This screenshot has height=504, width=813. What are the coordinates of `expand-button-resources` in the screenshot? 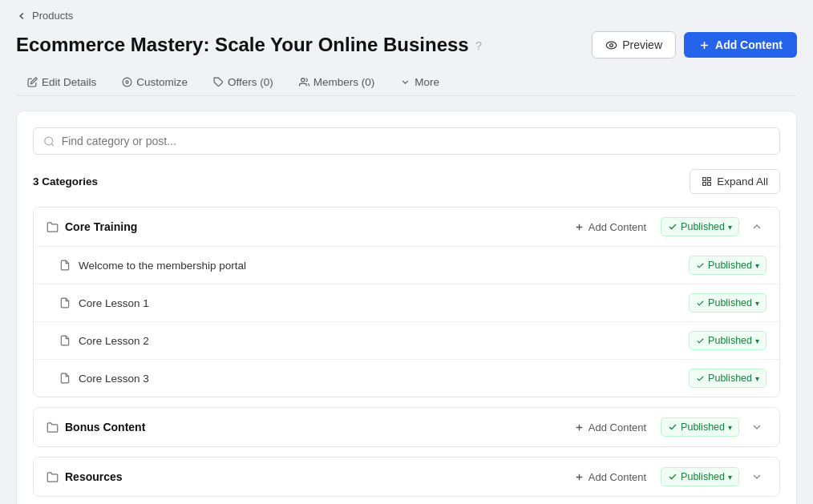 It's located at (757, 477).